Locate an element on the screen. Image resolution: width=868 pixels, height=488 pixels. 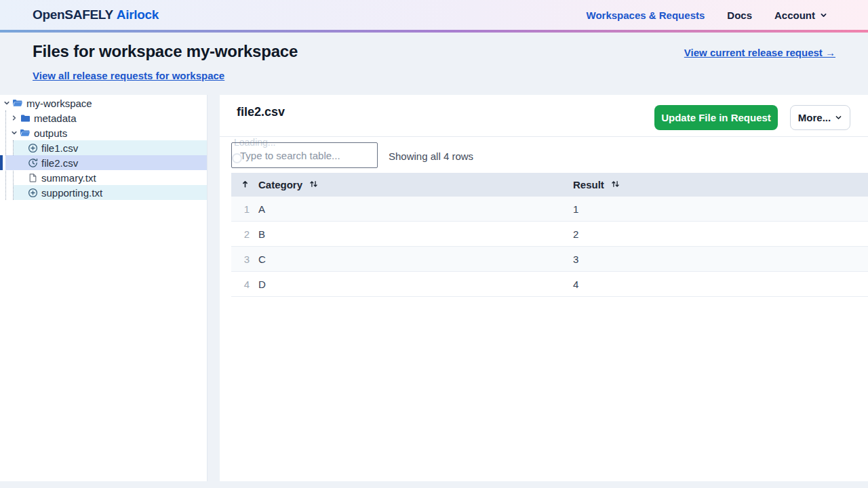
tree-item-summary-txt: summary.txt is located at coordinates (103, 178).